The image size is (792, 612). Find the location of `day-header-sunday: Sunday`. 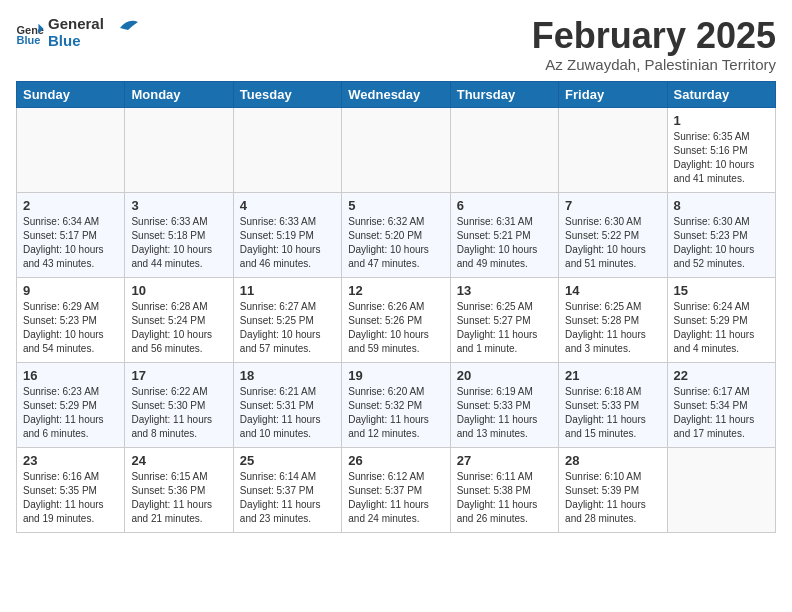

day-header-sunday: Sunday is located at coordinates (71, 94).